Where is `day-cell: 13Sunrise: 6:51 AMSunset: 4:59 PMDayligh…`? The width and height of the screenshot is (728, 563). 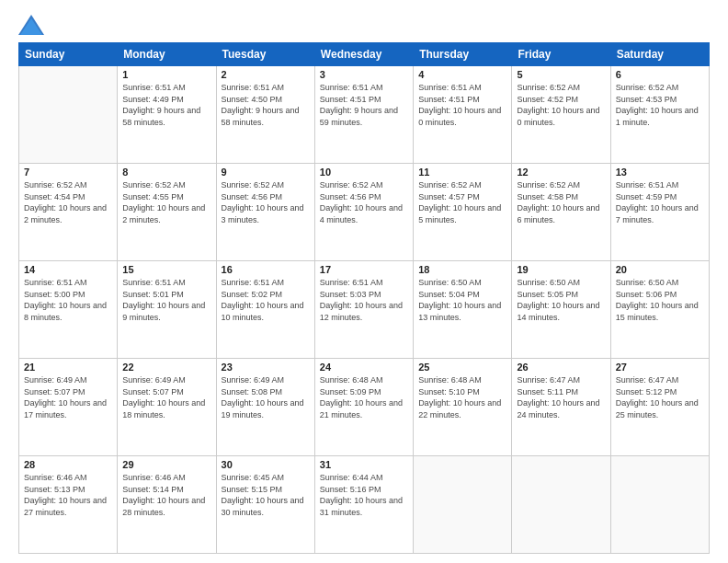 day-cell: 13Sunrise: 6:51 AMSunset: 4:59 PMDayligh… is located at coordinates (660, 213).